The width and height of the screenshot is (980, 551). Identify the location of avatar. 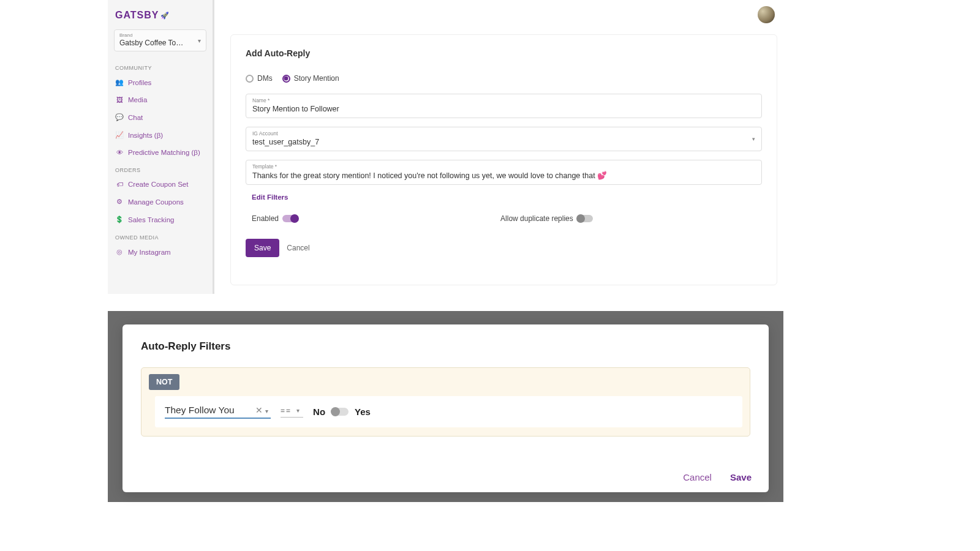
(766, 15).